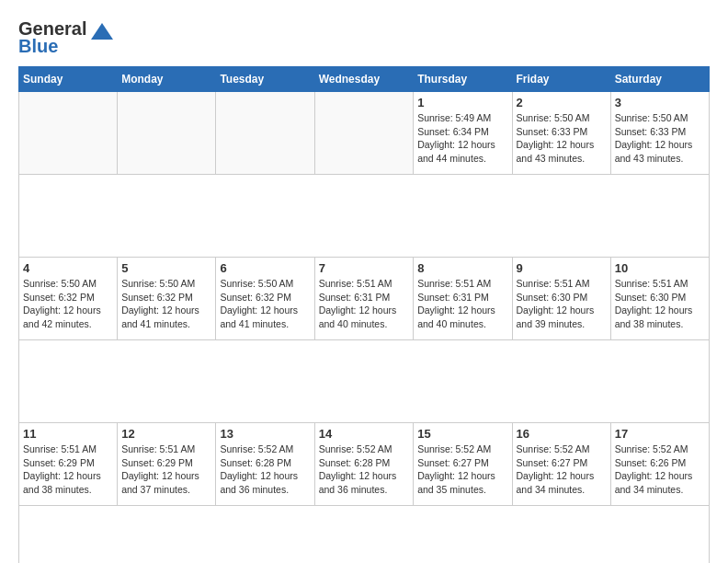 This screenshot has width=728, height=563. What do you see at coordinates (265, 79) in the screenshot?
I see `weekday-header: Tuesday` at bounding box center [265, 79].